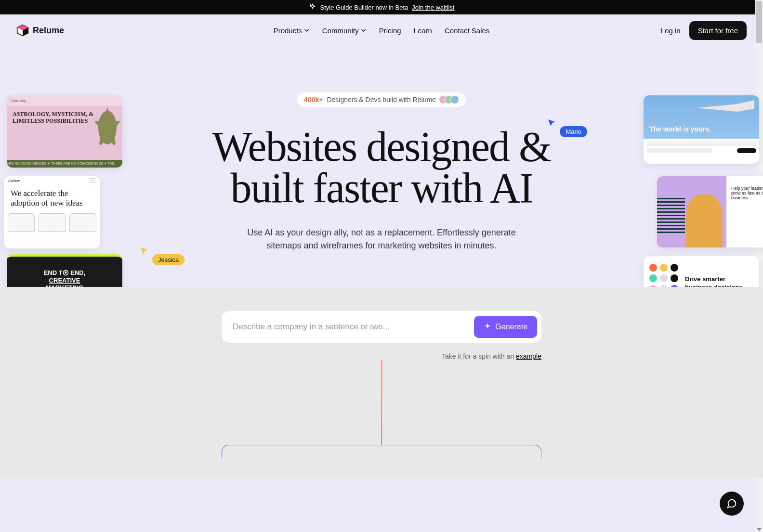 This screenshot has width=763, height=532. Describe the element at coordinates (759, 22) in the screenshot. I see `scroll-thumb` at that location.